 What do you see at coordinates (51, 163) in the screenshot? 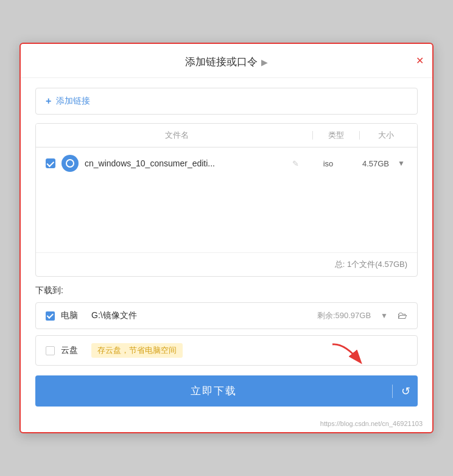
I see `file-checkbox` at bounding box center [51, 163].